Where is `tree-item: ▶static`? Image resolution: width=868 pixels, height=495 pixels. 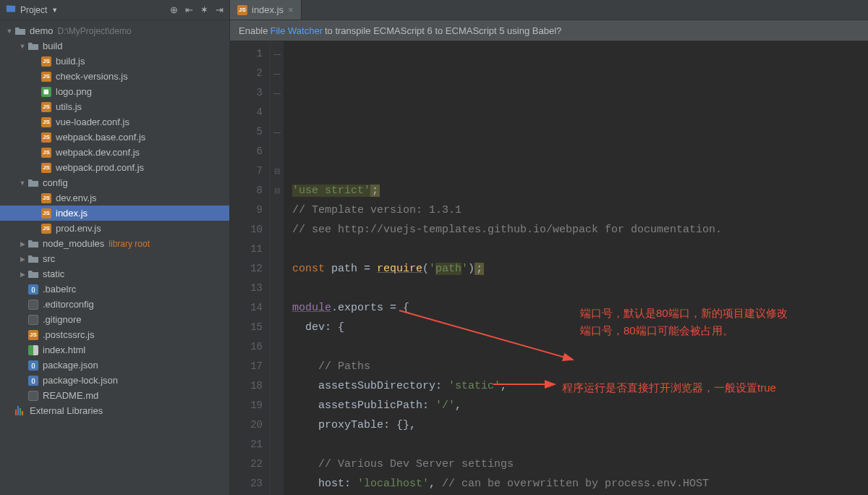 tree-item: ▶static is located at coordinates (114, 274).